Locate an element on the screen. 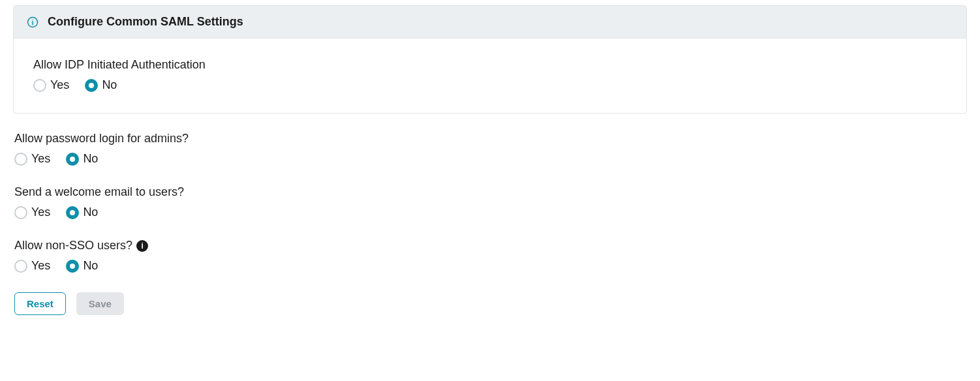 This screenshot has width=980, height=381. field-non-sso: Allow non-SSO users? i Yes No is located at coordinates (491, 256).